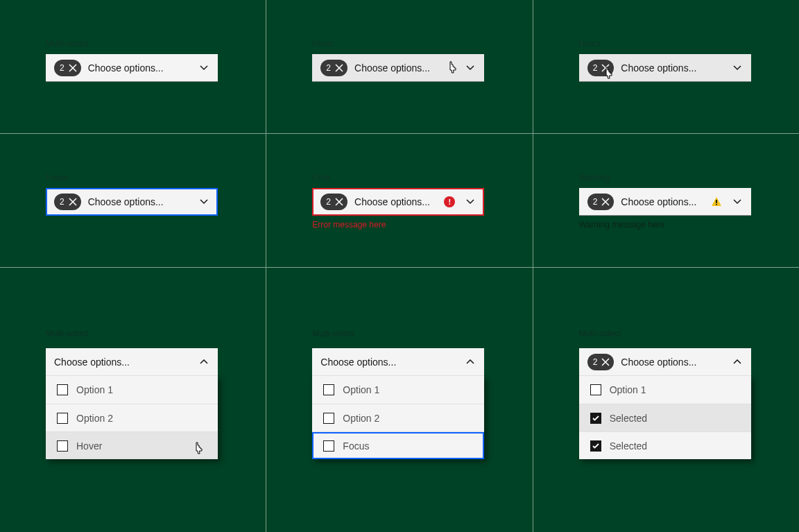  Describe the element at coordinates (322, 178) in the screenshot. I see `state-label: Error` at that location.